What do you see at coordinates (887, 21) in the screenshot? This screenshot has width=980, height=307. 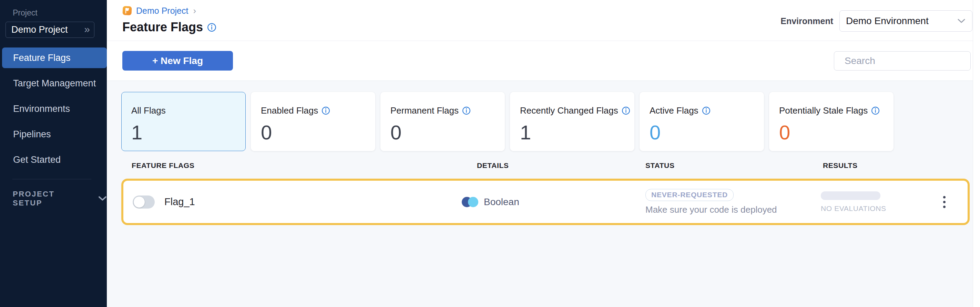 I see `environment-select-value: Demo Environment` at bounding box center [887, 21].